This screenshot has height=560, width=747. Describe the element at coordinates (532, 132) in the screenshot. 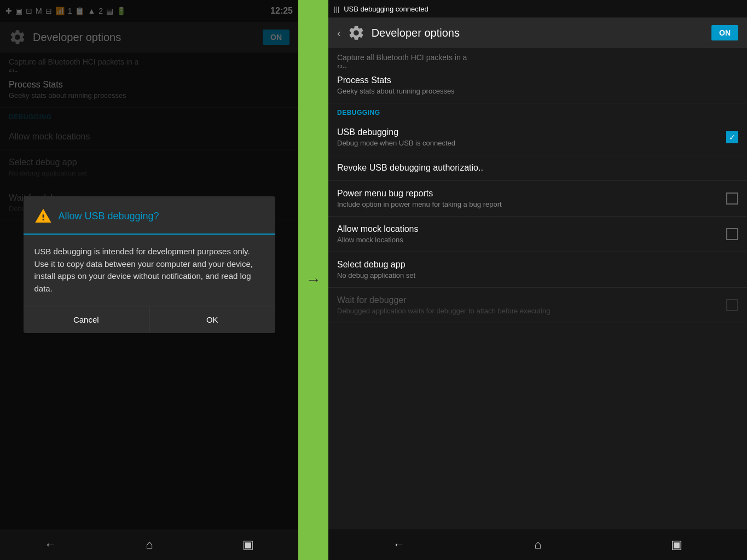

I see `usb-debugging-title: USB debugging` at that location.